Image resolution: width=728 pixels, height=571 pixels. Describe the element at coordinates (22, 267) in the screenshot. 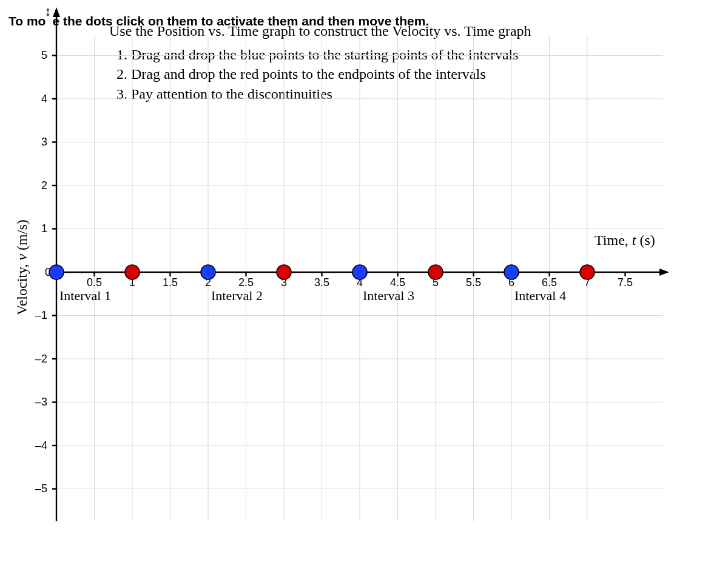

I see `y-axis-label: Velocity, v (m/s)` at that location.